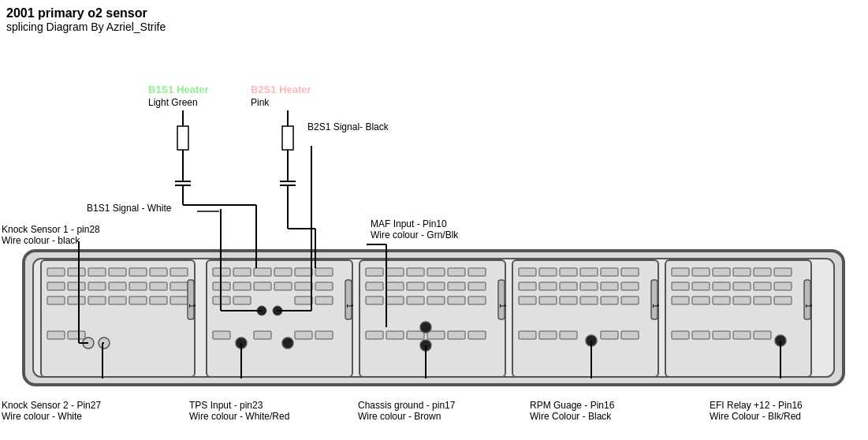  I want to click on knock2-label-line1: Knock Sensor 2 - Pin27, so click(51, 405).